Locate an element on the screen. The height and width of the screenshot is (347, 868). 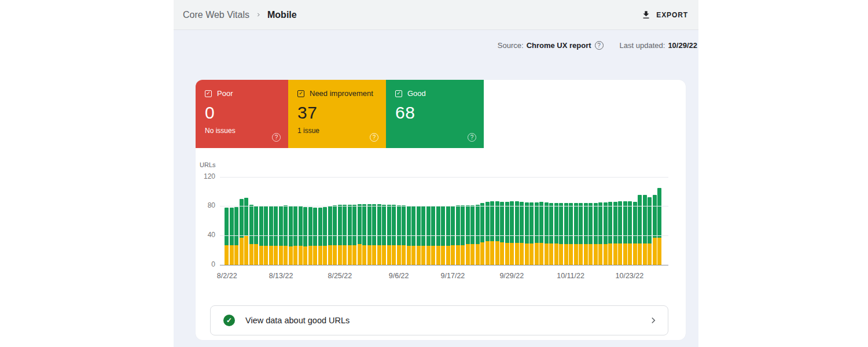
card-count: 0 is located at coordinates (242, 113).